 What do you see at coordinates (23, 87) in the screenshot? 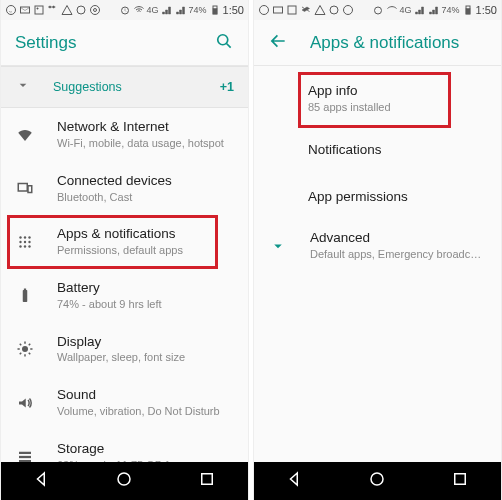
I see `chevron-down-icon` at bounding box center [23, 87].